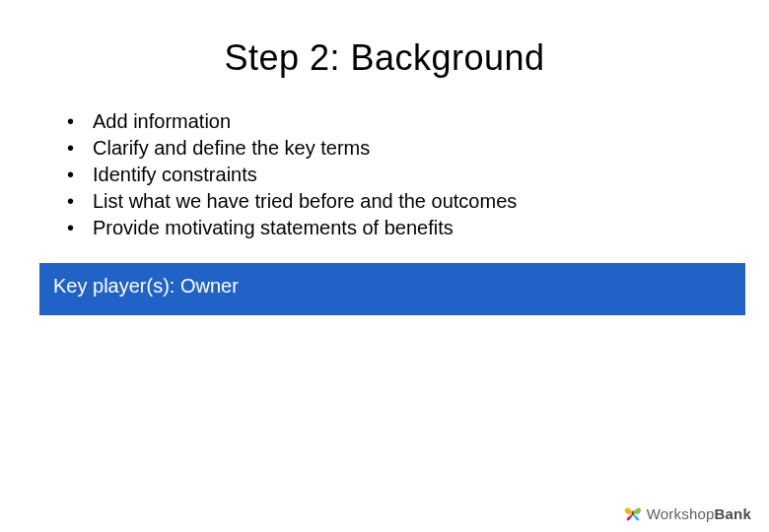 The height and width of the screenshot is (532, 769). What do you see at coordinates (699, 514) in the screenshot?
I see `brand-text: WorkshopBank` at bounding box center [699, 514].